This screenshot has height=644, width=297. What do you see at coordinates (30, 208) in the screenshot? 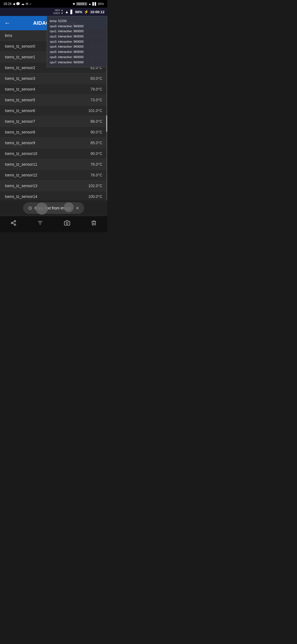
I see `copy-text-icon: ⊙` at bounding box center [30, 208].